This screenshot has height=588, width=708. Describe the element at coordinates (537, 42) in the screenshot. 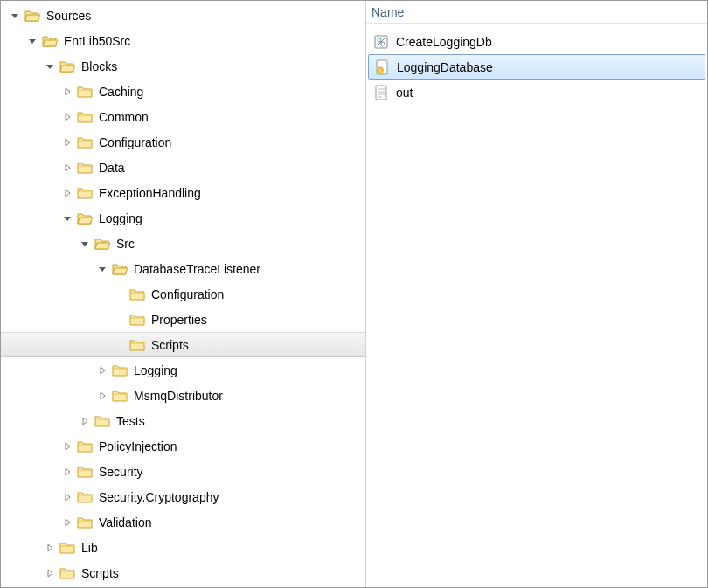

I see `list-item: CreateLoggingDb` at that location.